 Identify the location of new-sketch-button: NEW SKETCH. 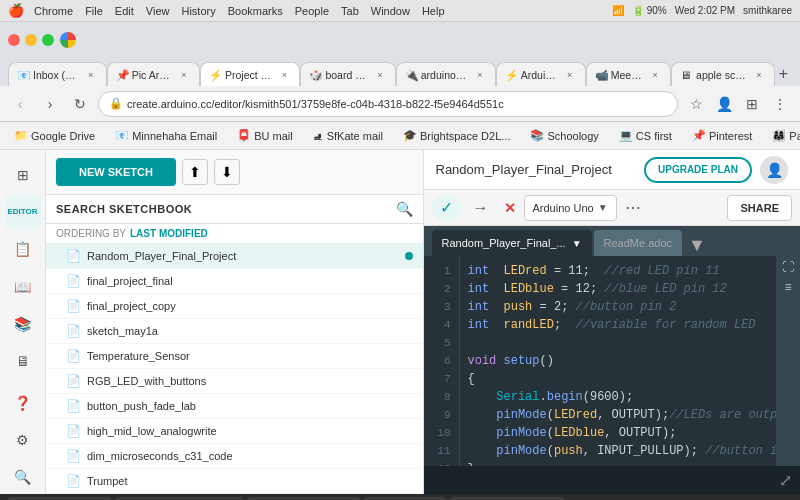
(116, 172).